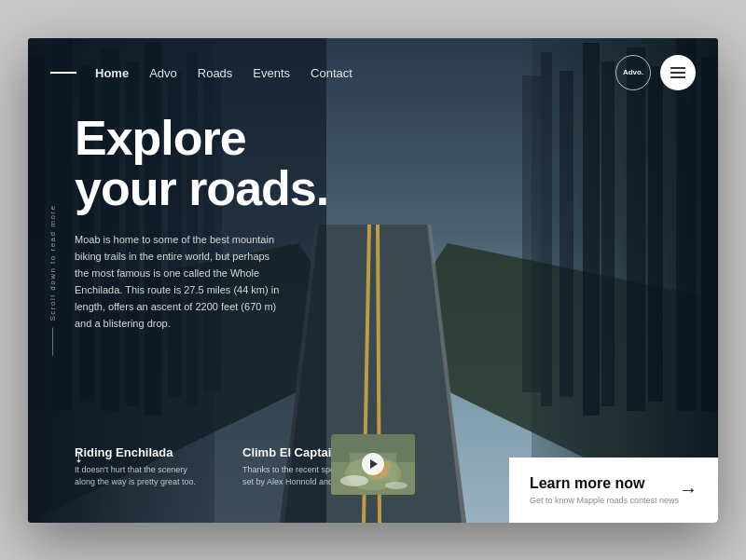 This screenshot has height=560, width=746. What do you see at coordinates (373, 73) in the screenshot?
I see `navbar: Home Advo Roads Events Contact Advo.` at bounding box center [373, 73].